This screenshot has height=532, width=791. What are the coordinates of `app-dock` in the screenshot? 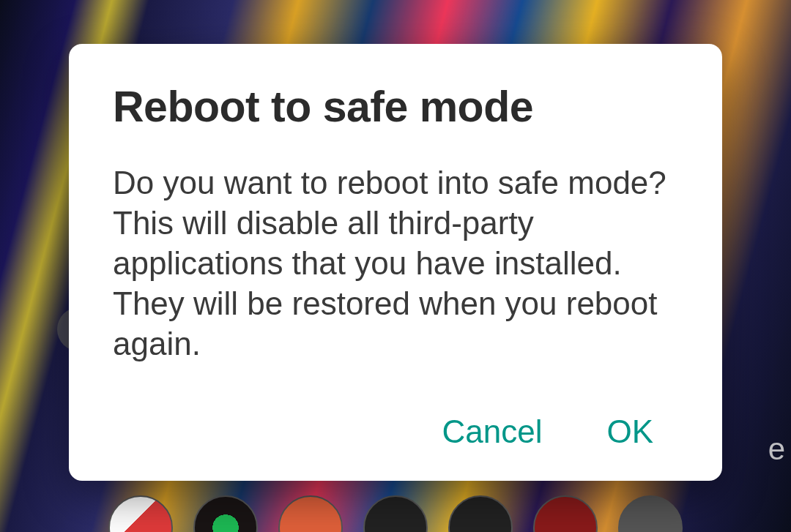 It's located at (396, 514).